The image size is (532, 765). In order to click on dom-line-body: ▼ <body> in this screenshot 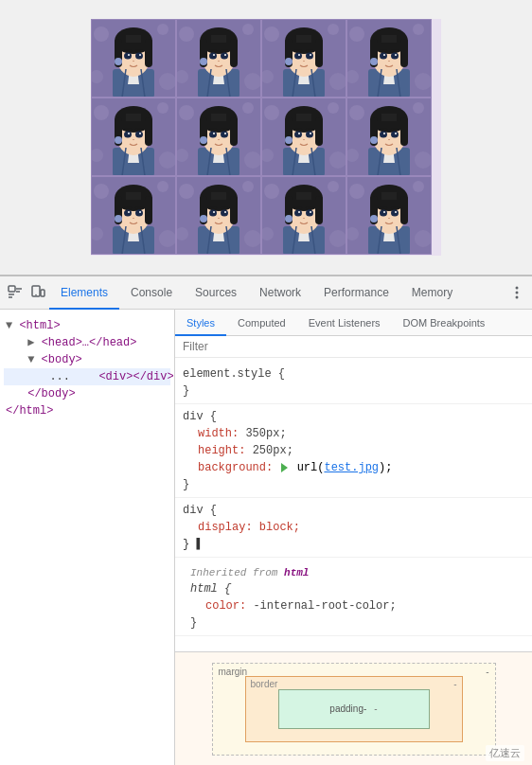, I will do `click(87, 360)`.